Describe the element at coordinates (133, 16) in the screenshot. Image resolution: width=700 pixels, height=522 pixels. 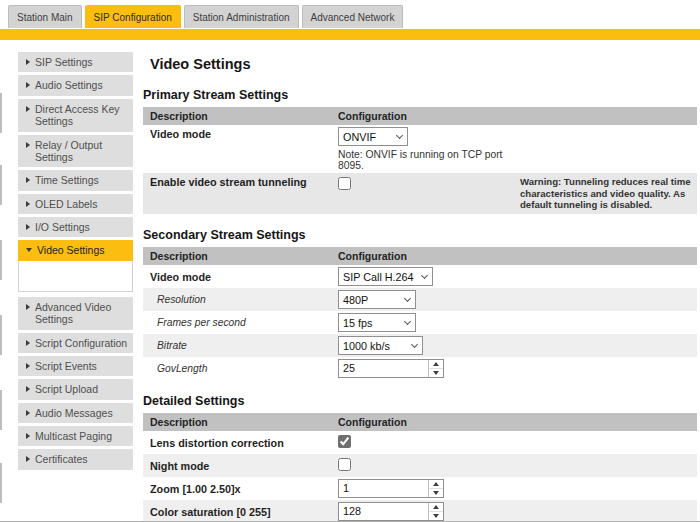
I see `tab-sip-configuration: SIP Configuration` at that location.